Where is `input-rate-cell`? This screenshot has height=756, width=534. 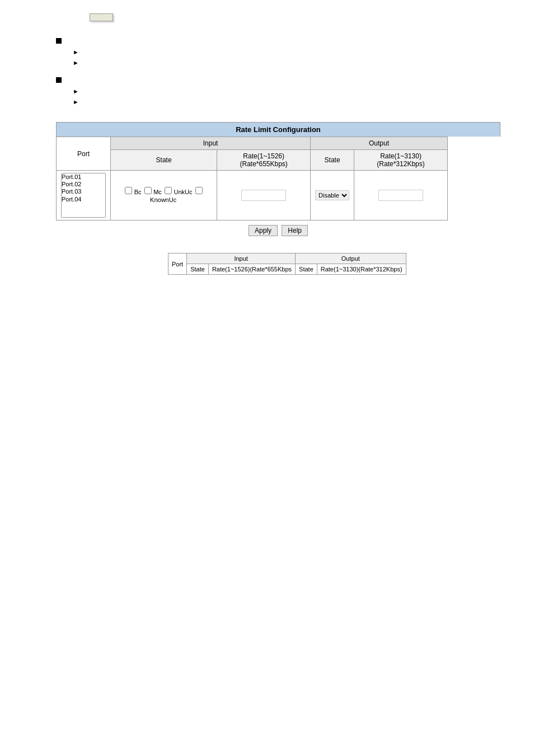
input-rate-cell is located at coordinates (264, 196).